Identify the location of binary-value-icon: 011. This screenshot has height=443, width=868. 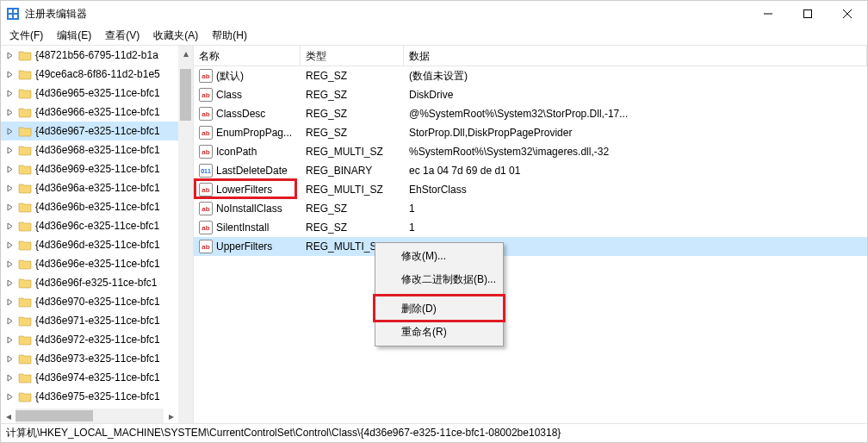
(206, 171).